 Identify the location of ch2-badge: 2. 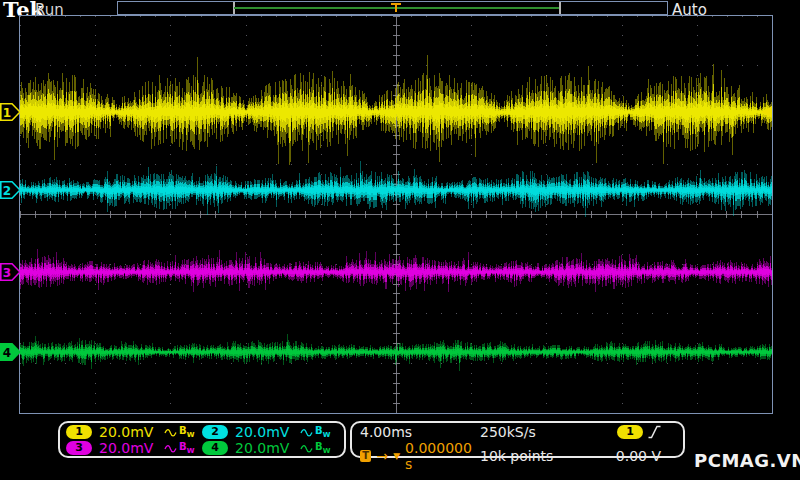
(215, 432).